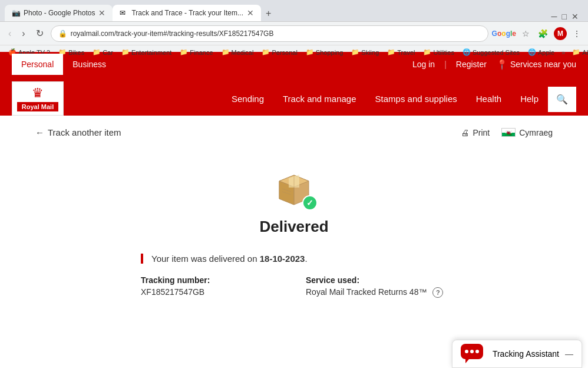  I want to click on bookmark-shopping-label: Shopping, so click(330, 52).